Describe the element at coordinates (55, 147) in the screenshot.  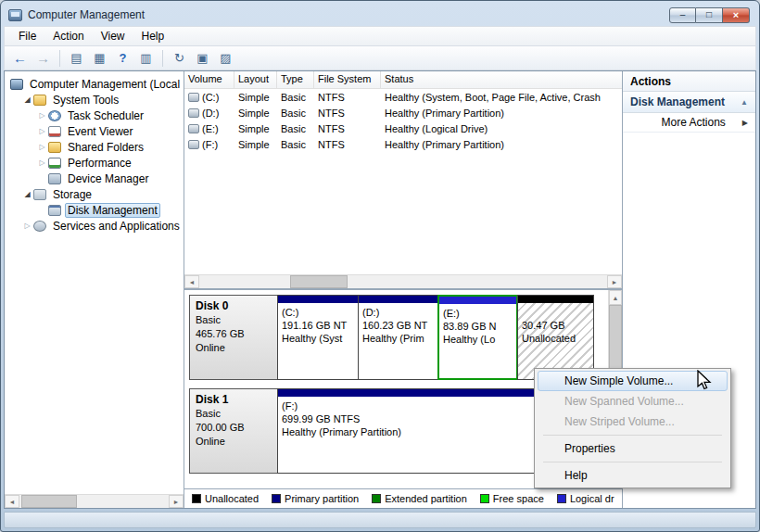
I see `shared-folders-icon` at that location.